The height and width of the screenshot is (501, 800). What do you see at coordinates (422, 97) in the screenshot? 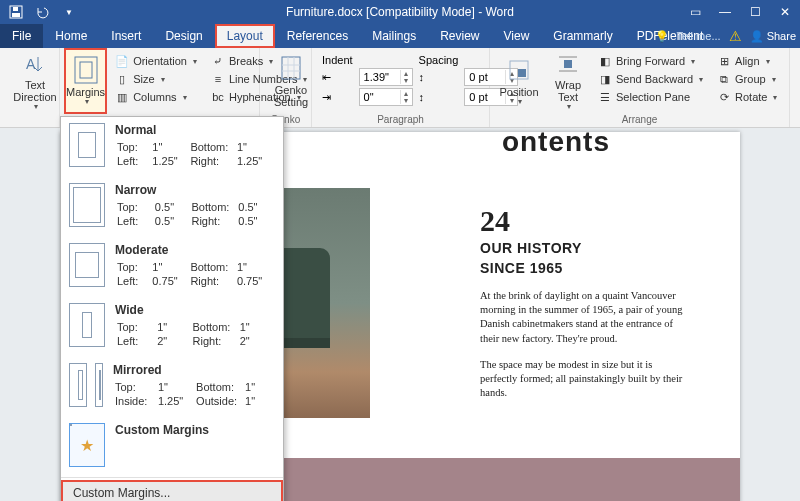
I see `space-after-icon: ↕` at bounding box center [422, 97].